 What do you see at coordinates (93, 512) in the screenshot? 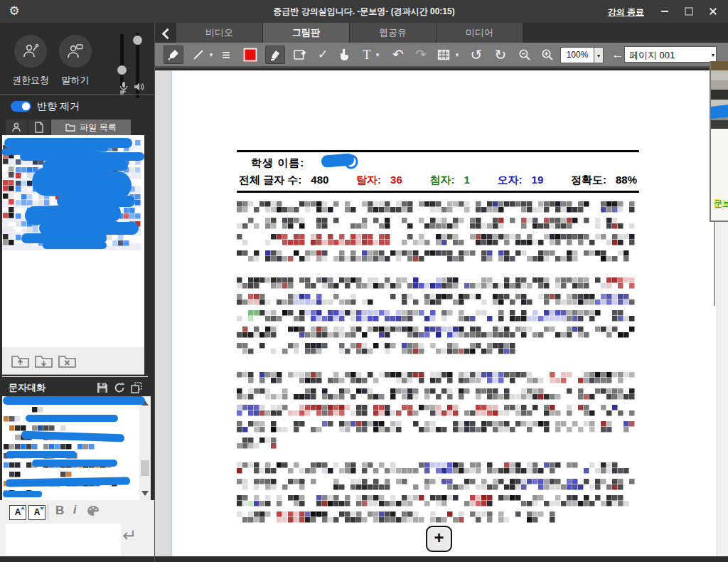
I see `text-color-button` at bounding box center [93, 512].